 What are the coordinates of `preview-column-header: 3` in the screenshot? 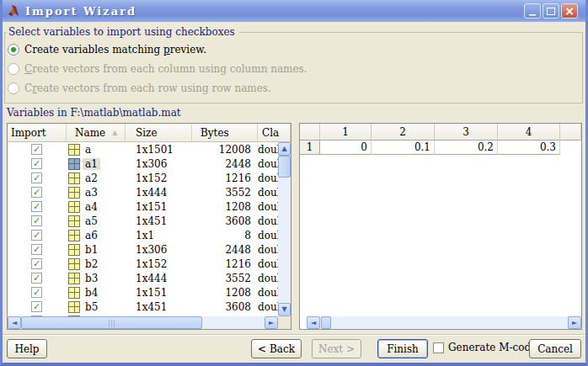 It's located at (467, 132).